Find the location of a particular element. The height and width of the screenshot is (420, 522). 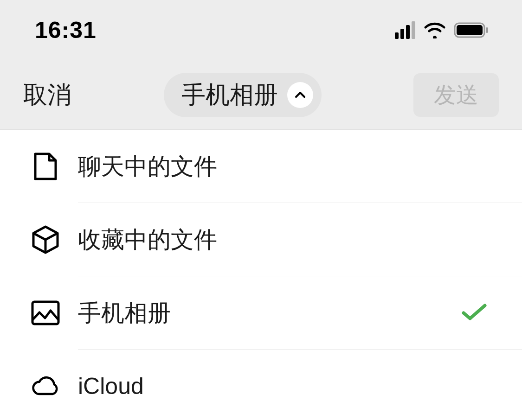

cube-icon is located at coordinates (45, 240).